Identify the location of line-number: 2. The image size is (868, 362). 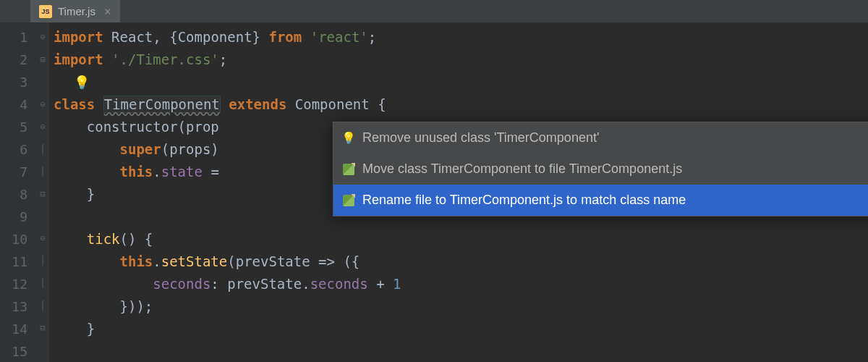
(14, 59).